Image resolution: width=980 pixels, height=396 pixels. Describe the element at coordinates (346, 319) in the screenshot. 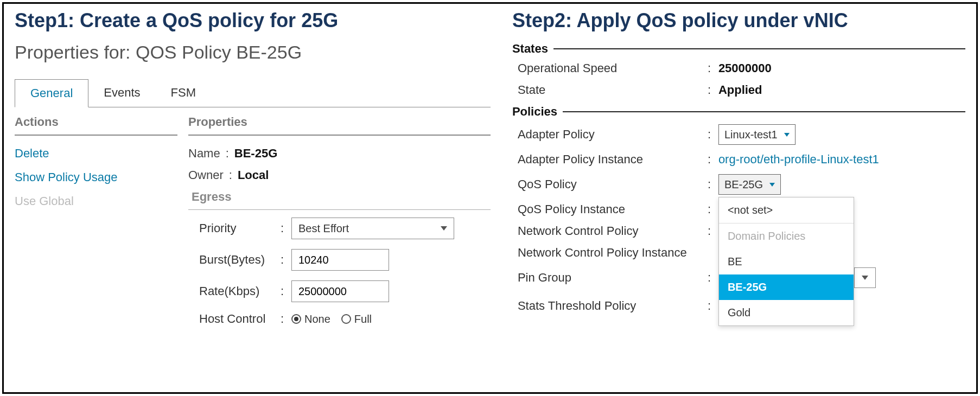

I see `radio-unchecked-icon` at that location.